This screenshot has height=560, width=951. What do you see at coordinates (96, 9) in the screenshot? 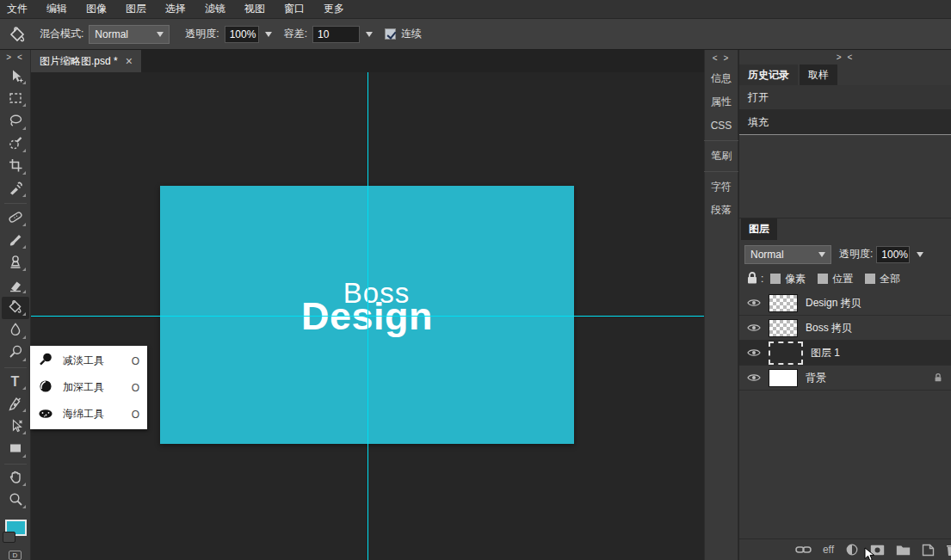
I see `menu-item-image: 图像` at bounding box center [96, 9].